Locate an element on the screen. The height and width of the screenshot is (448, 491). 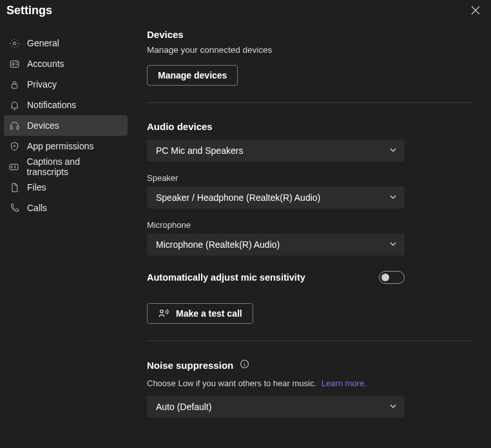
noise-suppression-title: Noise suppression is located at coordinates (190, 366).